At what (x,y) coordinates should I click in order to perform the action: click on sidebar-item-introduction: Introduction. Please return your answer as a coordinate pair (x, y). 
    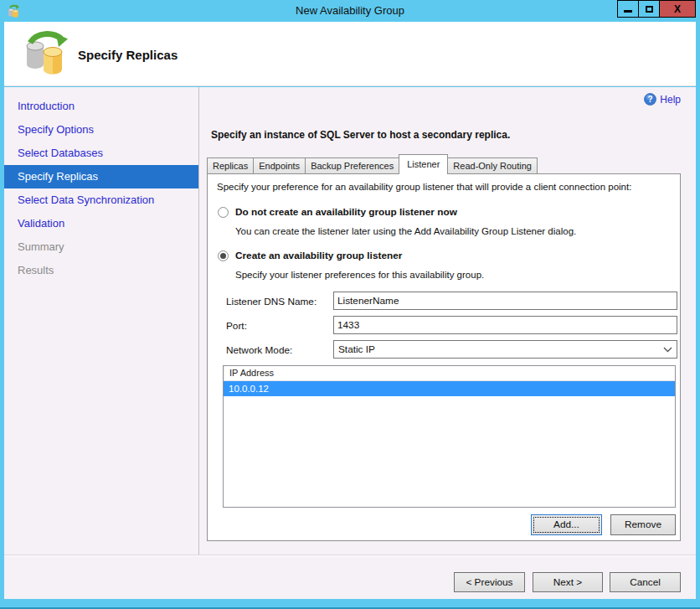
    Looking at the image, I should click on (101, 106).